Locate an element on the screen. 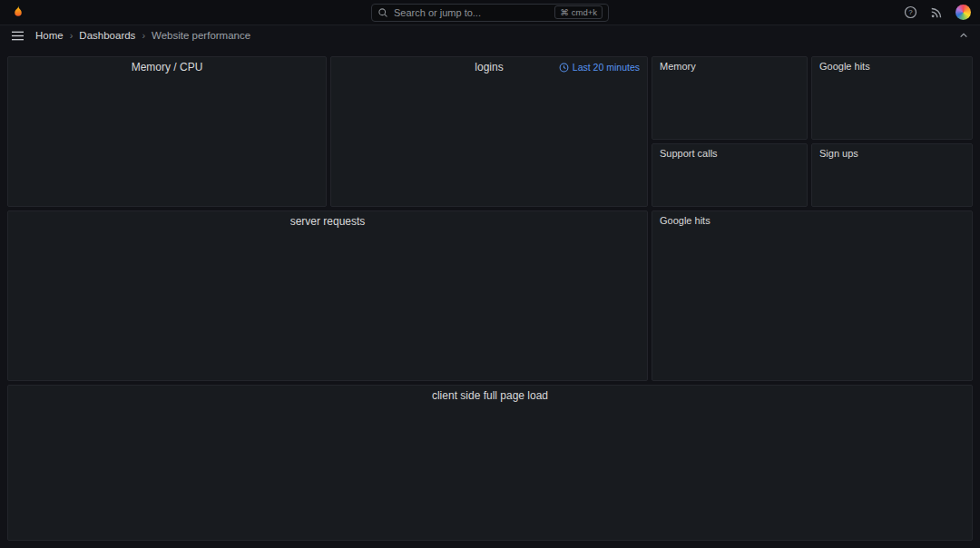 The height and width of the screenshot is (548, 980). search-input: Search or jump to... ⌘cmd+k is located at coordinates (490, 13).